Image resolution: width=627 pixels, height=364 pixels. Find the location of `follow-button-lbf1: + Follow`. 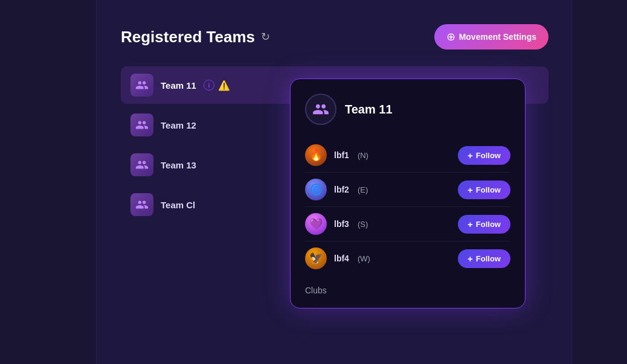

follow-button-lbf1: + Follow is located at coordinates (484, 156).